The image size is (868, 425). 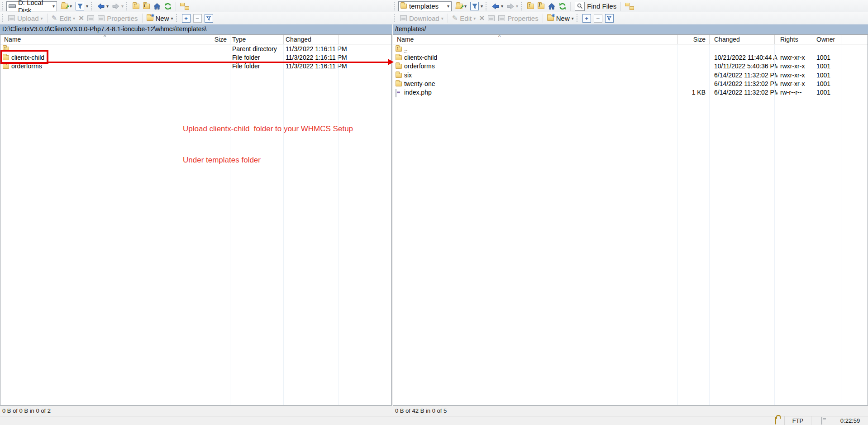 What do you see at coordinates (196, 29) in the screenshot?
I see `local-path-bar: D:\ClientxV3.0.0\ClientxV3.0.0-Php7.4-8.…` at bounding box center [196, 29].